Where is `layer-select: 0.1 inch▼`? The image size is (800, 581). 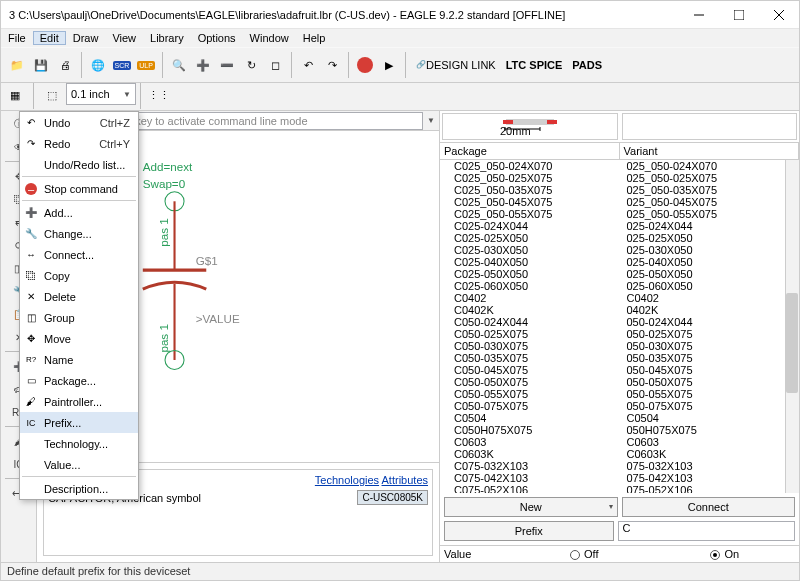
layer-select: 0.1 inch▼ is located at coordinates (101, 94).